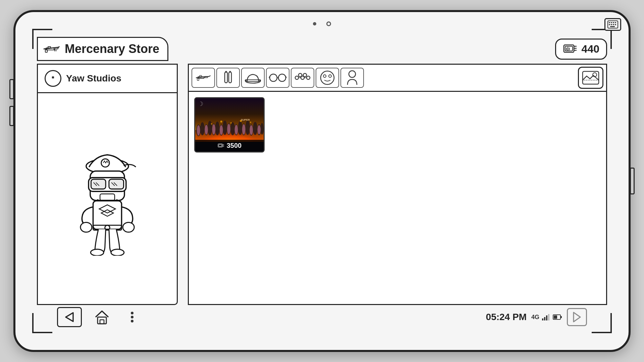  I want to click on keyboard-icon, so click(613, 24).